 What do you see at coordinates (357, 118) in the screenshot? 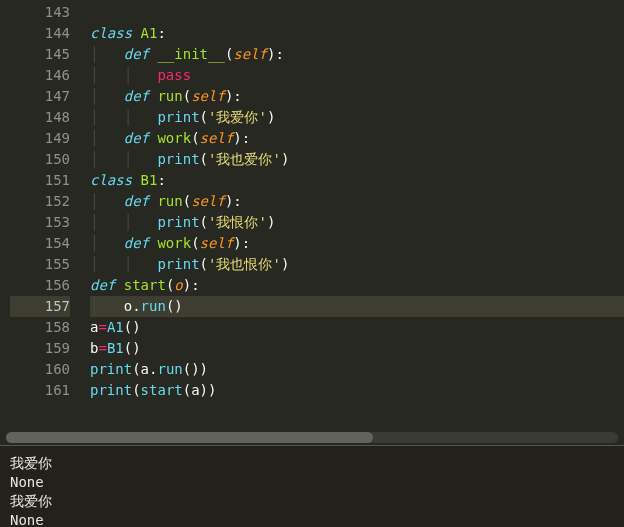
I see `code-line: │ │ print('我爱你')` at bounding box center [357, 118].